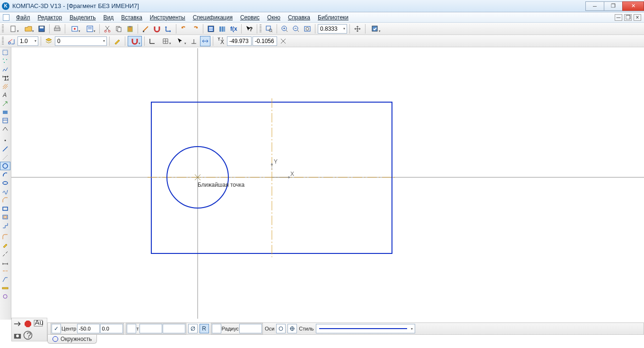 Image resolution: width=644 pixels, height=348 pixels. Describe the element at coordinates (5, 166) in the screenshot. I see `circle-tool` at that location.